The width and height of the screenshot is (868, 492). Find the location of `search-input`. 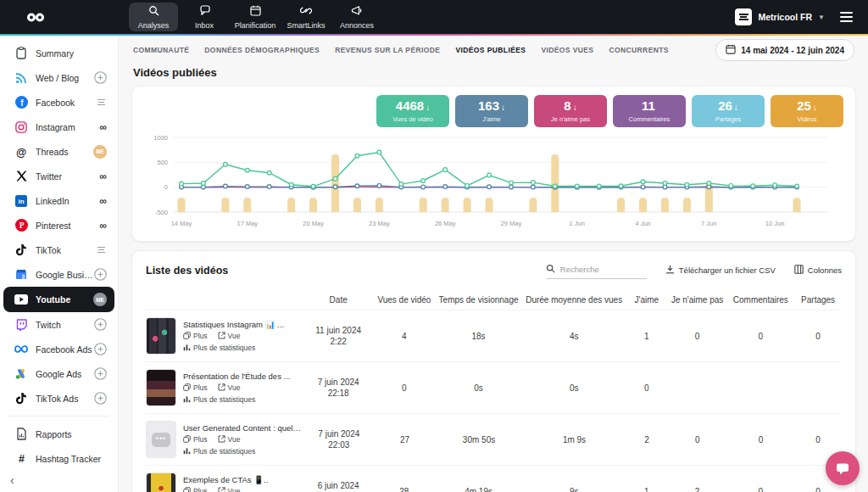

search-input is located at coordinates (603, 270).